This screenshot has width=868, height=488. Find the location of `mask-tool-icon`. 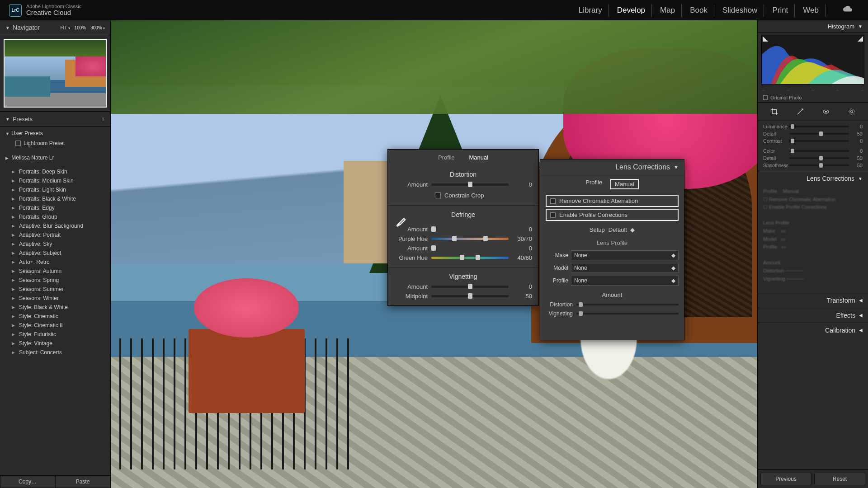

mask-tool-icon is located at coordinates (826, 112).